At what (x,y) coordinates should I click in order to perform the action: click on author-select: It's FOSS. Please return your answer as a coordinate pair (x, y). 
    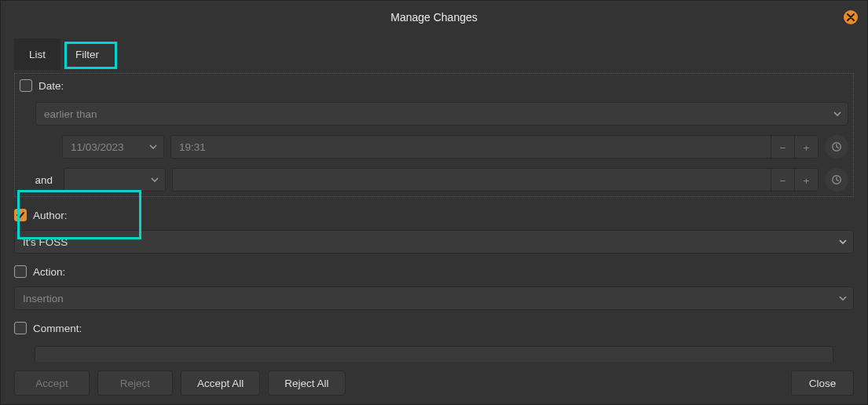
    Looking at the image, I should click on (434, 242).